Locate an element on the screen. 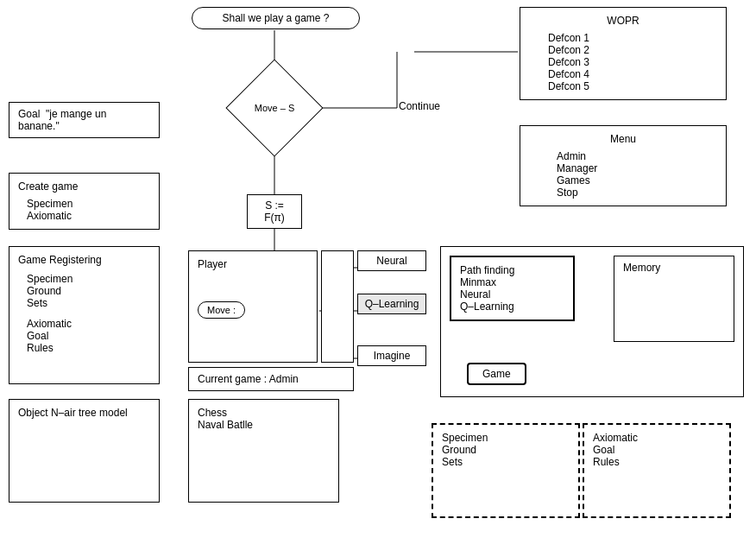  game-registering-box: Game Registering Specimen Ground Sets Ax… is located at coordinates (85, 315).